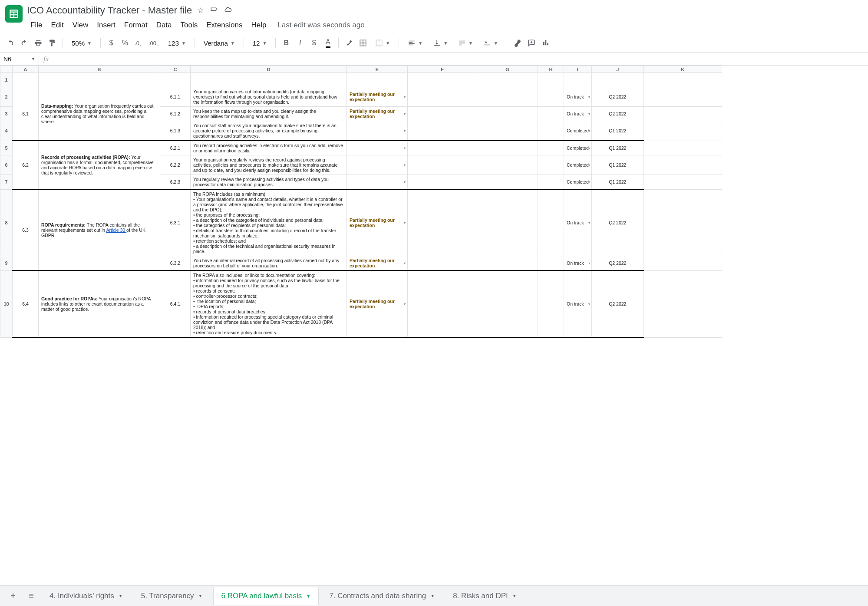 The width and height of the screenshot is (868, 606). Describe the element at coordinates (260, 43) in the screenshot. I see `font-size-select: 12▼` at that location.